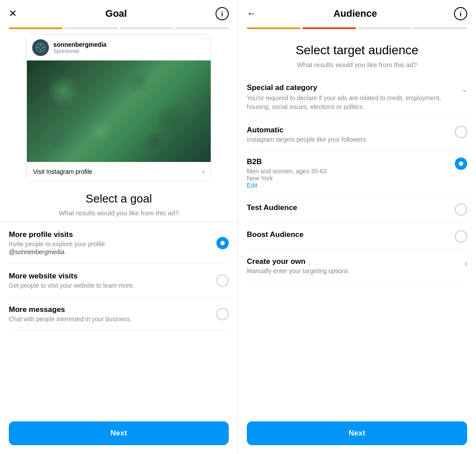 This screenshot has height=454, width=476. Describe the element at coordinates (351, 139) in the screenshot. I see `automatic-desc: Instagram targets people like your follo…` at that location.